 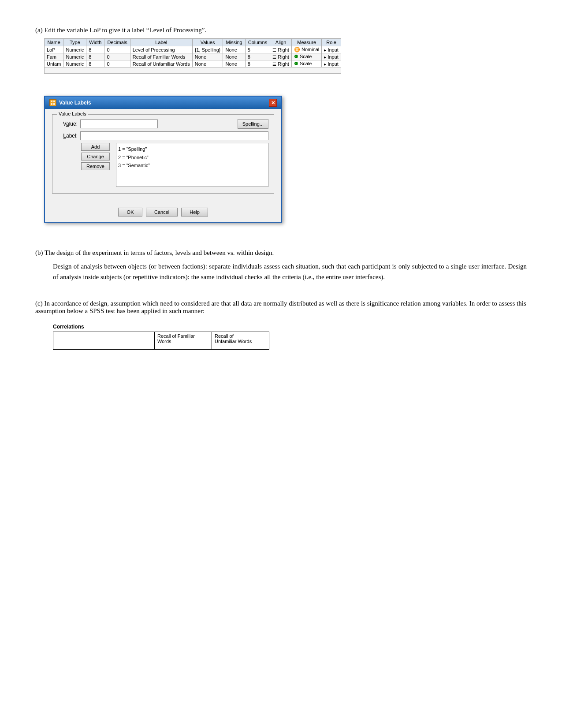 What do you see at coordinates (163, 124) in the screenshot?
I see `value-row: Value: Spelling...` at bounding box center [163, 124].